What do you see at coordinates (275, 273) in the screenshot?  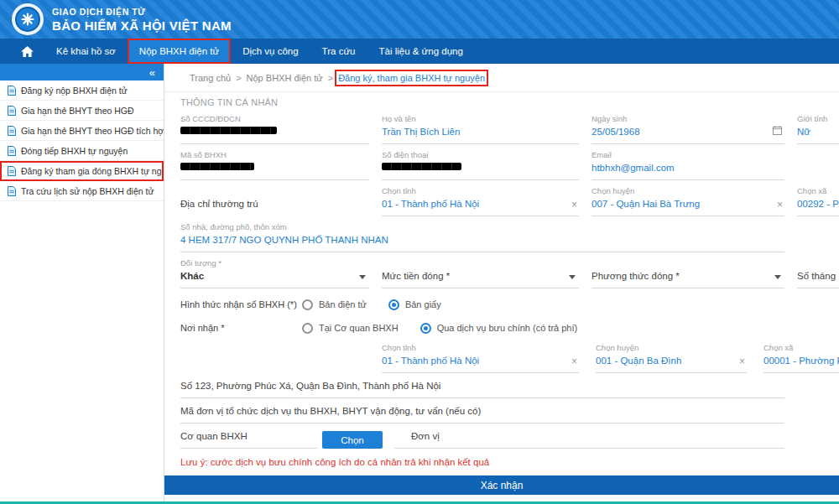 I see `subject-select: Đối tượng * Khác` at bounding box center [275, 273].